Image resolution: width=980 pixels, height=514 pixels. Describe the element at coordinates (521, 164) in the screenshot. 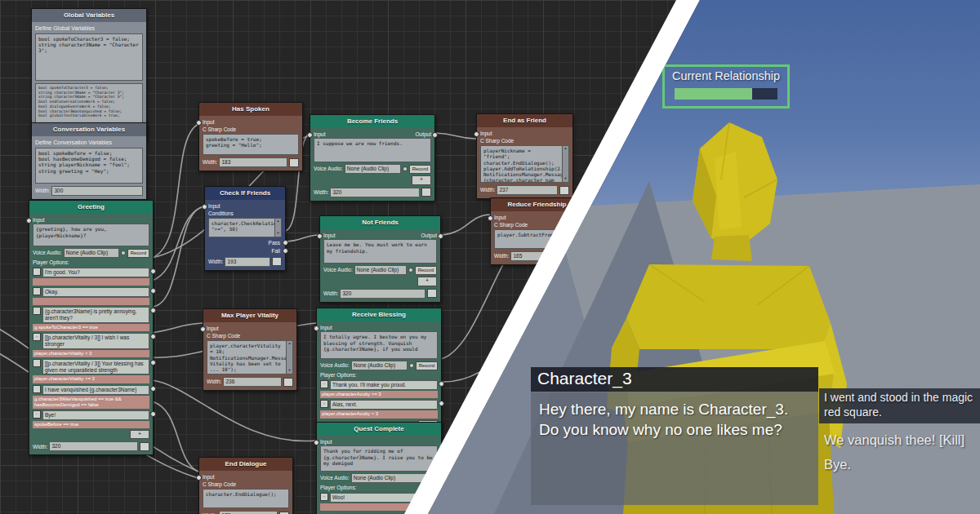

I see `csharp-code-field: playerNickname = "friend"; character.End…` at that location.